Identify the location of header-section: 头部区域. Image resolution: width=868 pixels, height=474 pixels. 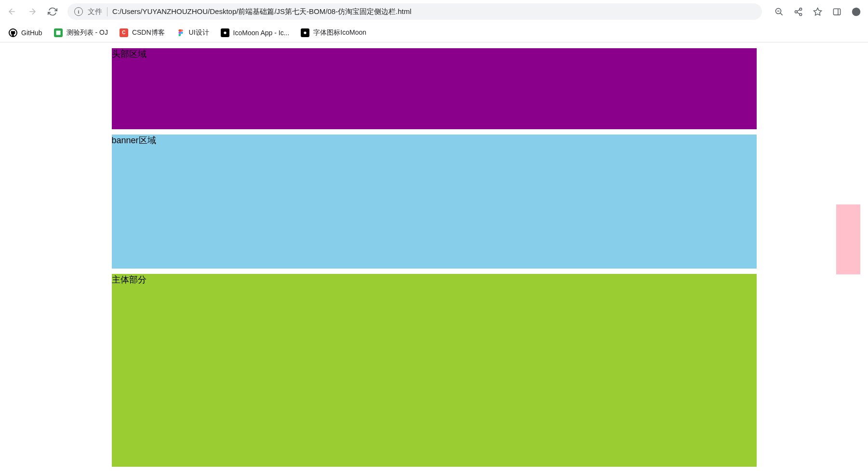
(434, 89).